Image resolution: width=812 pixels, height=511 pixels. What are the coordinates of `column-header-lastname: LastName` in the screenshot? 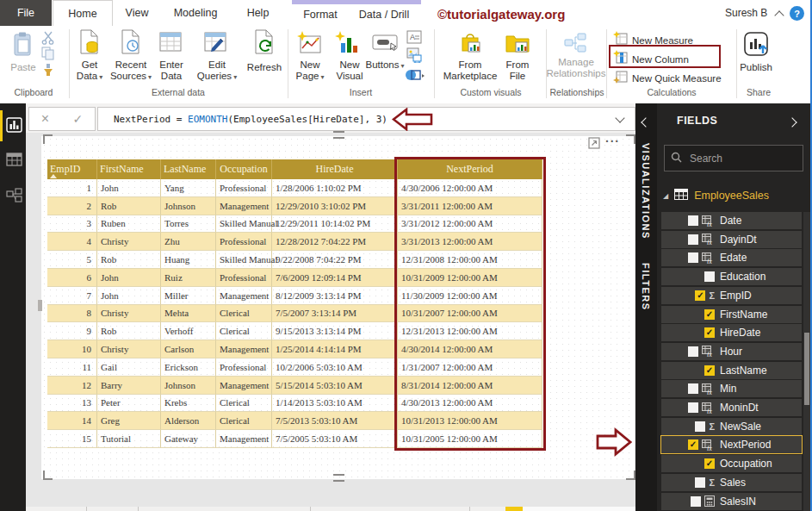 It's located at (189, 169).